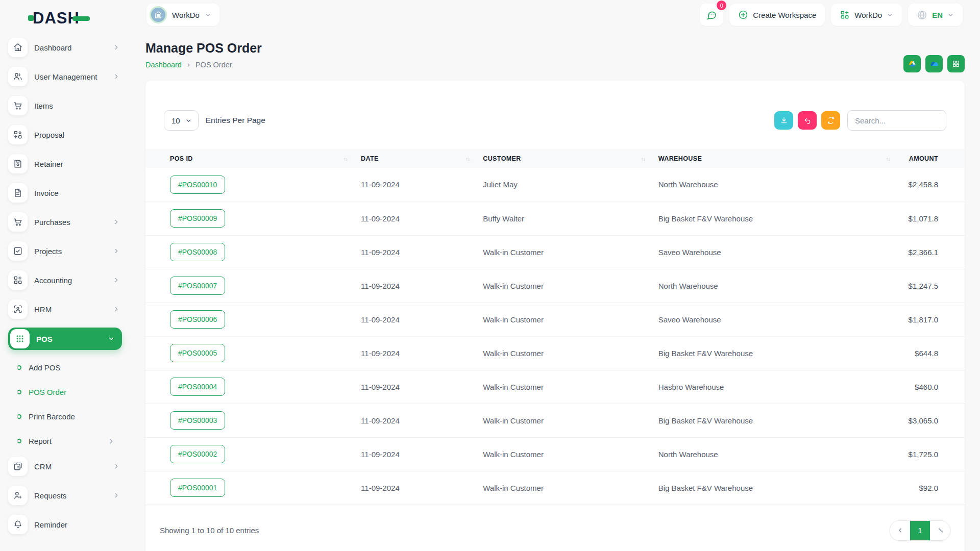 This screenshot has height=551, width=980. I want to click on language-selector: EN, so click(935, 15).